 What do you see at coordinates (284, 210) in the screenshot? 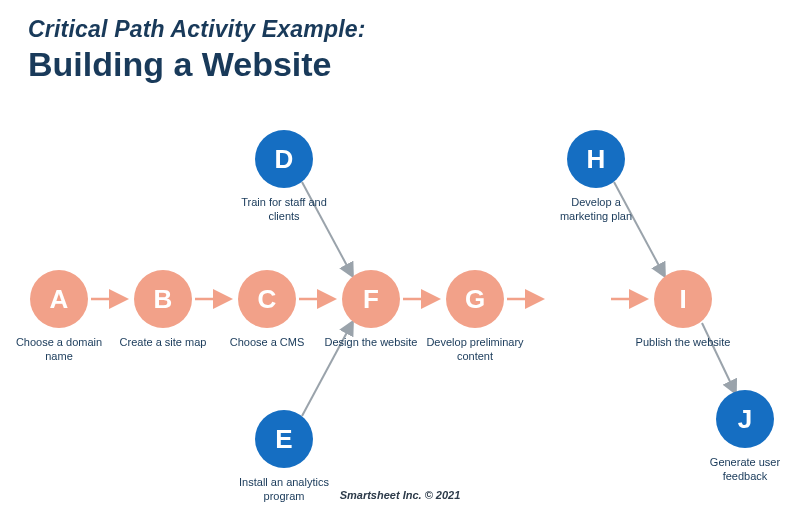
I see `node-d-label: Train for staff and clients` at bounding box center [284, 210].